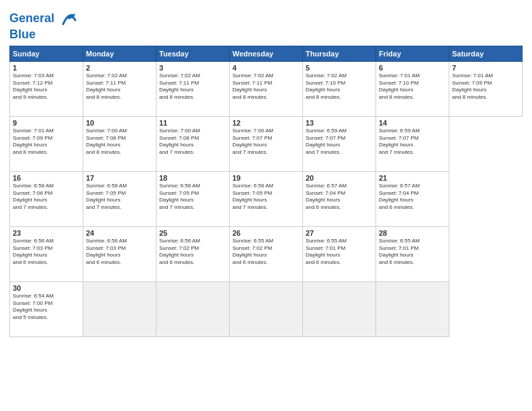  Describe the element at coordinates (266, 54) in the screenshot. I see `col-header-wednesday: Wednesday` at that location.